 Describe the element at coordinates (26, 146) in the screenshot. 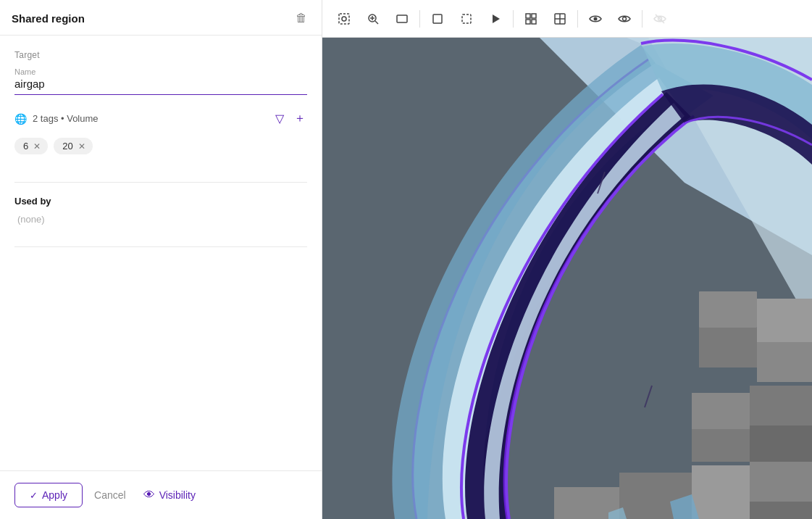

I see `tag-value-6: 6` at that location.